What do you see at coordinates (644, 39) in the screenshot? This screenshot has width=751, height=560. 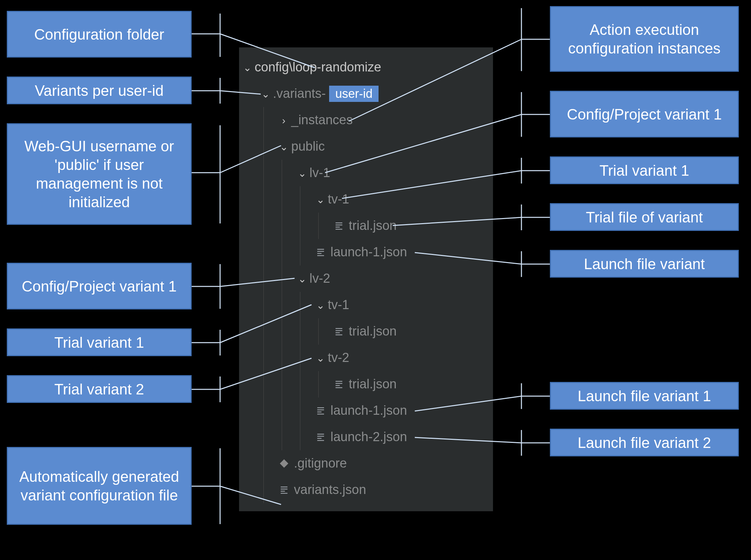 I see `ann-action-exec: Action execution configuration instances` at bounding box center [644, 39].